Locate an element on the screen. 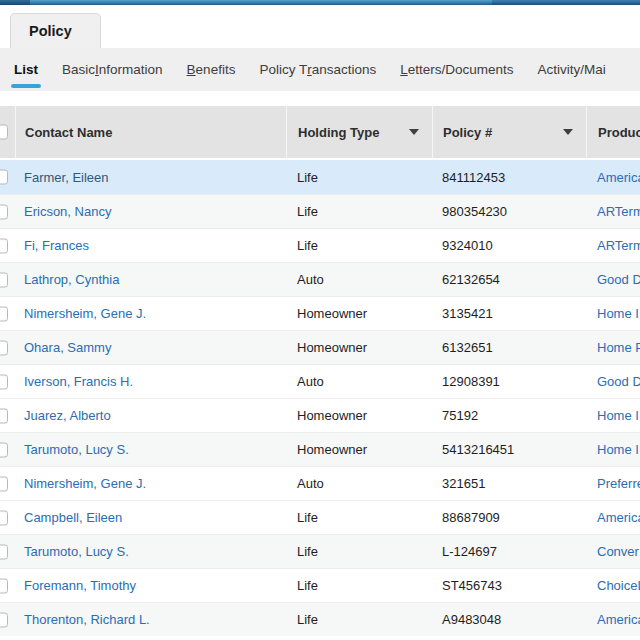 The height and width of the screenshot is (640, 640). subtab-letters-documents: Letters/Documents is located at coordinates (456, 70).